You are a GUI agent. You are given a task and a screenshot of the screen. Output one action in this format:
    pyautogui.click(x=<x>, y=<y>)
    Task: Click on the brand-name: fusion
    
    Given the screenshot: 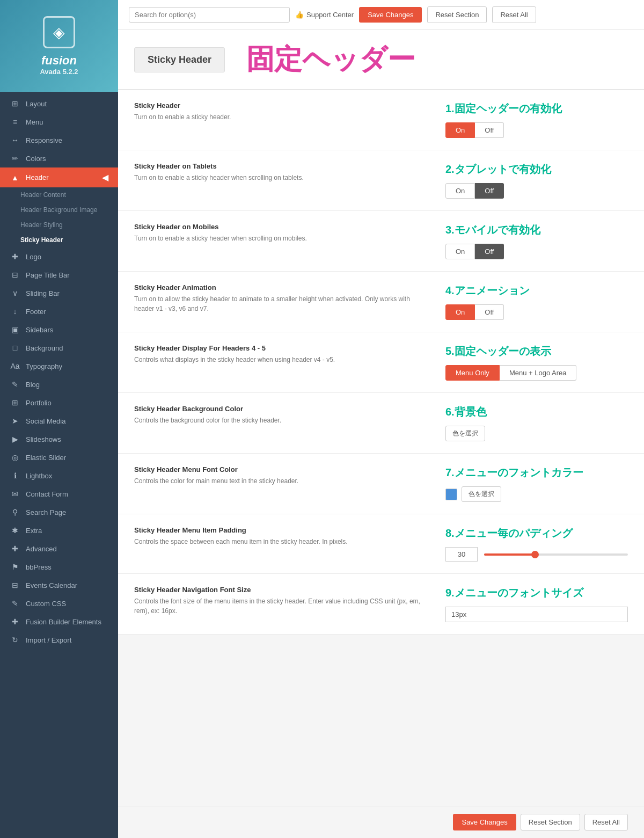 What is the action you would take?
    pyautogui.click(x=59, y=61)
    